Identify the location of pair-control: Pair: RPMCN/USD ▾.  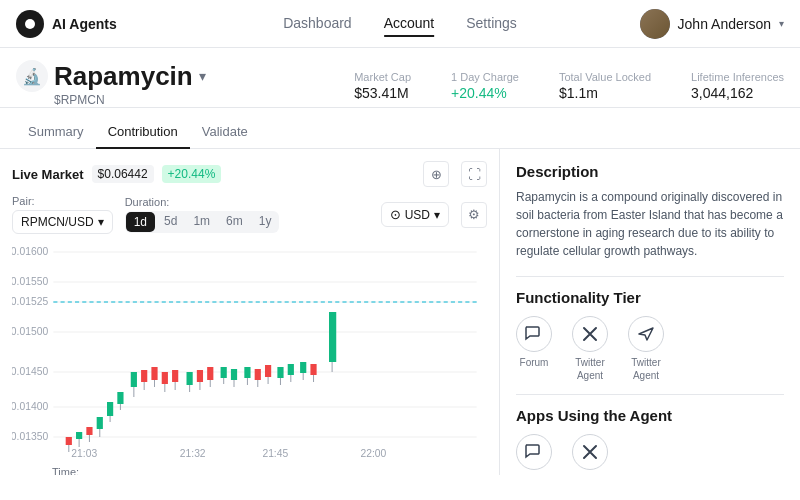
(62, 214).